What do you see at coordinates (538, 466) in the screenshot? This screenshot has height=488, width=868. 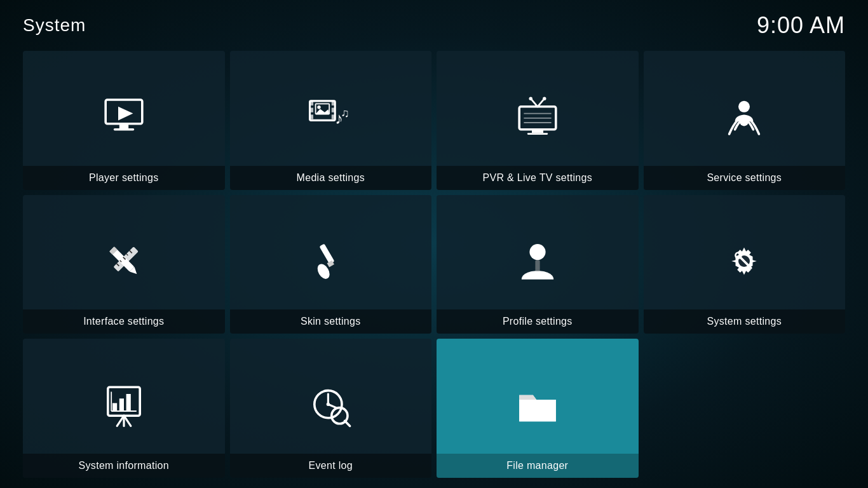 I see `file-manager-label: File manager` at bounding box center [538, 466].